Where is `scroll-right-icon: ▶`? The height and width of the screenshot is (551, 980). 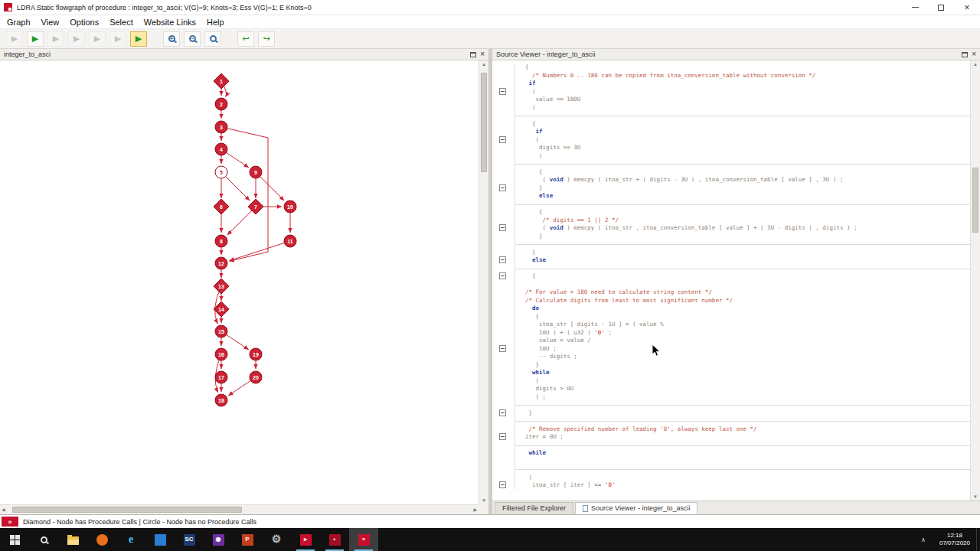
scroll-right-icon: ▶ is located at coordinates (475, 510).